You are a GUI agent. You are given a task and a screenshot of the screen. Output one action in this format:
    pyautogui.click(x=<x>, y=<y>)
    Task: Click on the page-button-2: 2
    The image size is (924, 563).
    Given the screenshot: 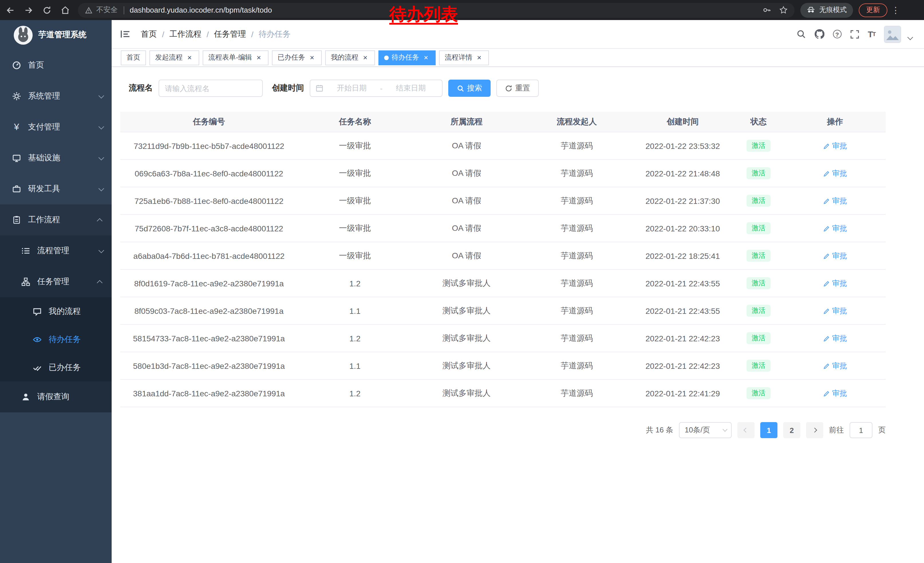 What is the action you would take?
    pyautogui.click(x=792, y=430)
    